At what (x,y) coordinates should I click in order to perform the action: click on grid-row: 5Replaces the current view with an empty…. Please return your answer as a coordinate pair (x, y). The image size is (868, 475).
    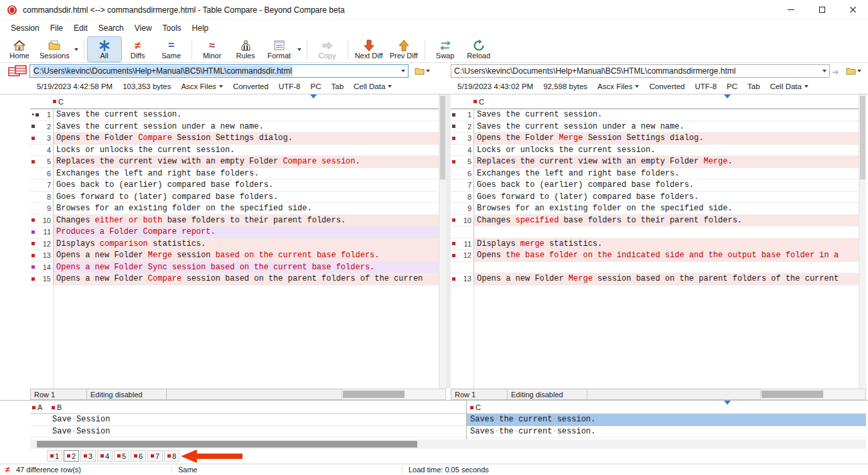
    Looking at the image, I should click on (234, 162).